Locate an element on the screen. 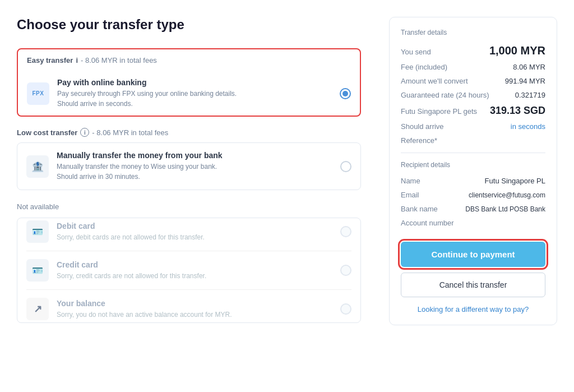  easy-transfer-info-icon: i is located at coordinates (77, 61).